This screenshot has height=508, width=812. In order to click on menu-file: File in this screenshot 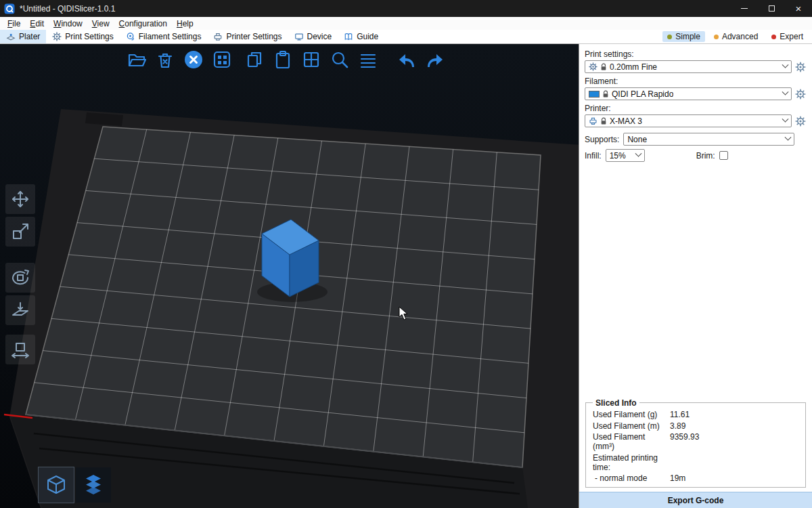, I will do `click(14, 24)`.